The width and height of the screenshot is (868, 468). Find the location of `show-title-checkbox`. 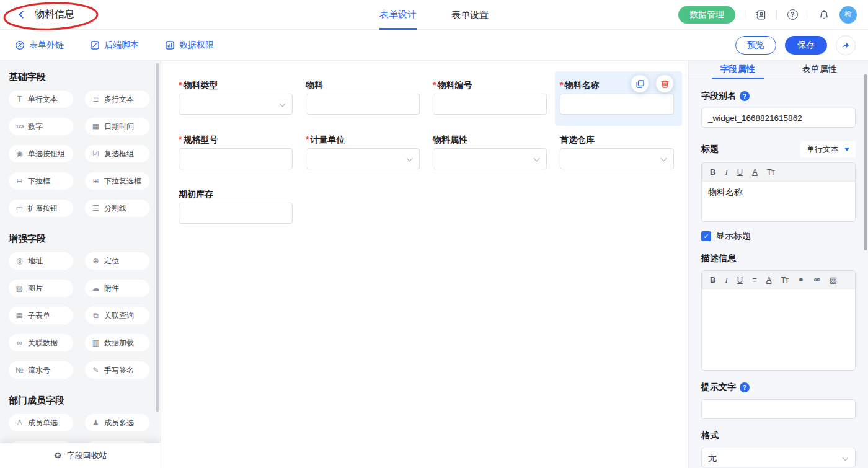

show-title-checkbox is located at coordinates (706, 236).